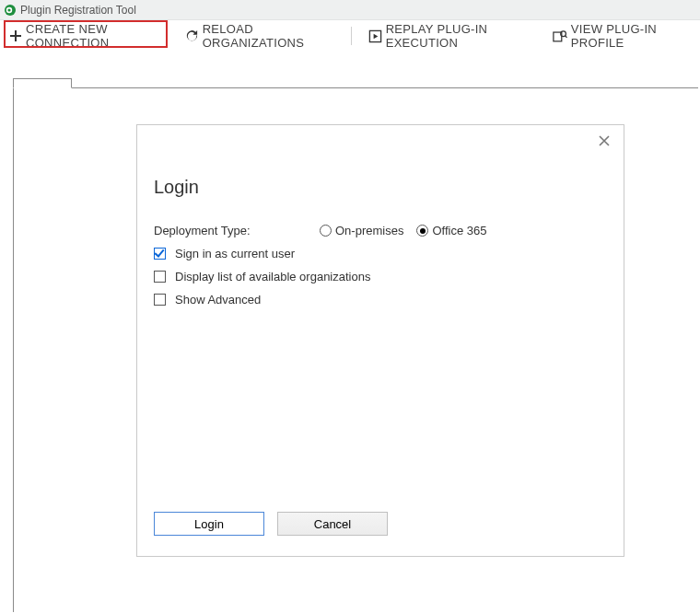 The image size is (700, 613). Describe the element at coordinates (452, 36) in the screenshot. I see `replay-plugin-execution-button: REPLAY PLUG-IN EXECUTION` at that location.